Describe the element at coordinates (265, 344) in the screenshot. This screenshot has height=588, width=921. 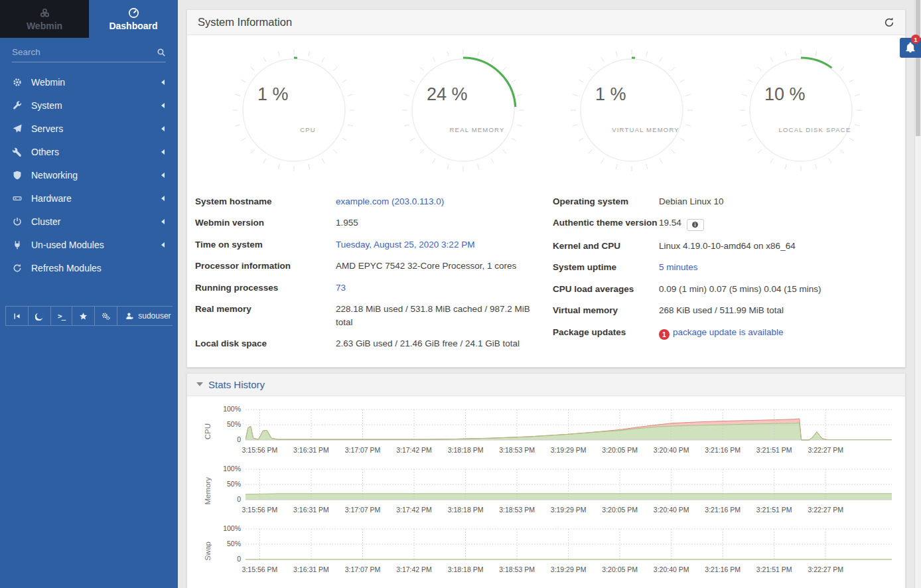
I see `info-label: Local disk space` at that location.